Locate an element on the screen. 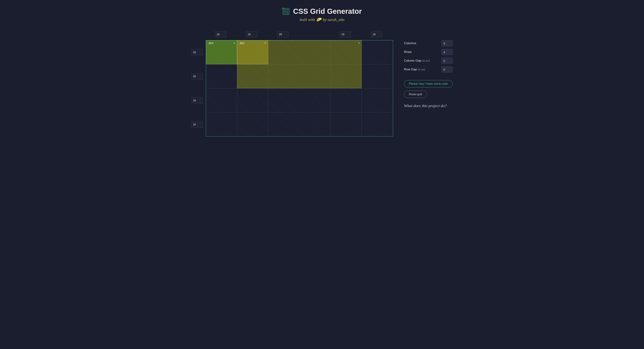 The image size is (644, 349). generate-code-button: Please may I have some code is located at coordinates (428, 84).